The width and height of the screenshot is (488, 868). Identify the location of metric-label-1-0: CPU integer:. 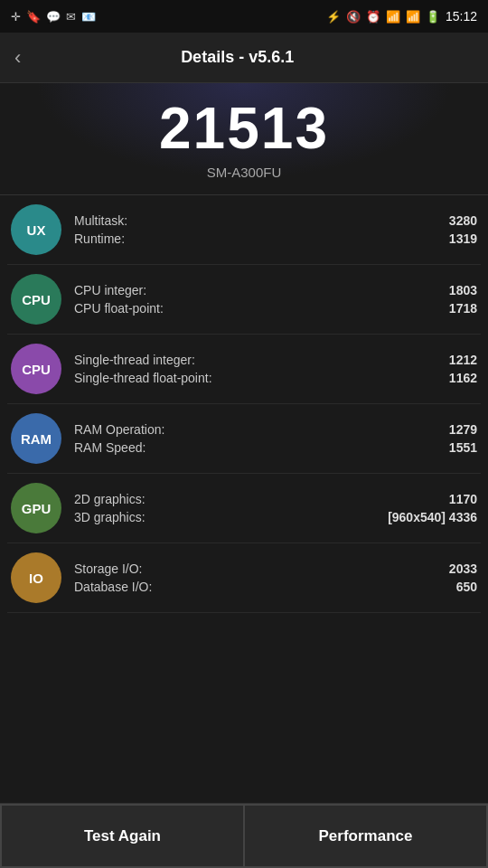
(110, 290).